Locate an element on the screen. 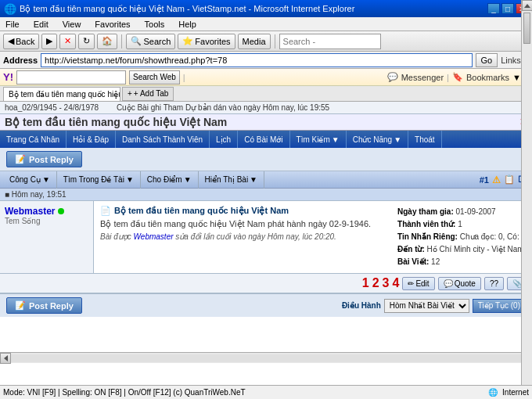  forum-title: Bộ tem đầu tiên mang quốc hiệu Việt Nam is located at coordinates (116, 122).